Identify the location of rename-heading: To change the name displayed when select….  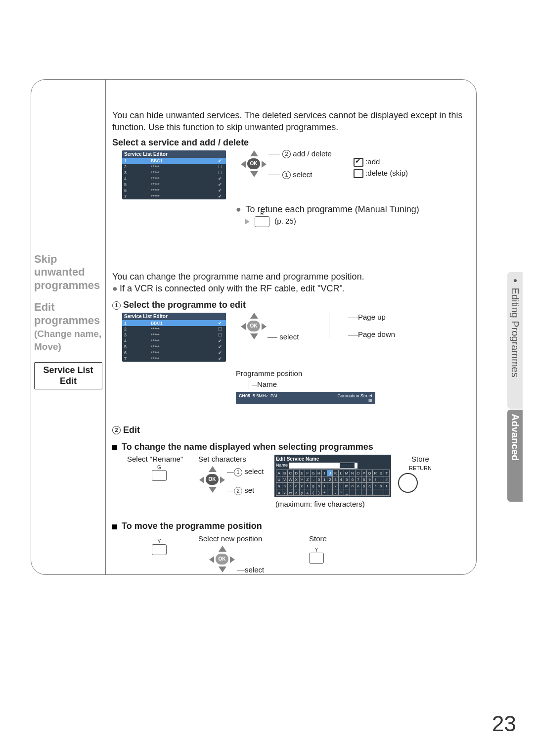
(247, 447).